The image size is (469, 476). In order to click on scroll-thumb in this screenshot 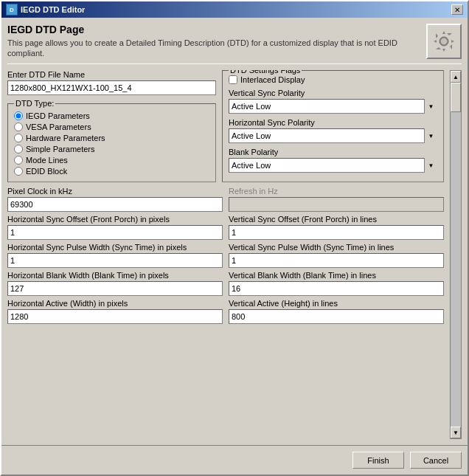, I will do `click(456, 97)`.